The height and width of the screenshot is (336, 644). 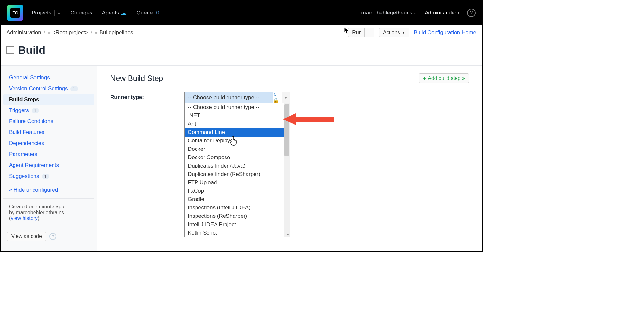 What do you see at coordinates (30, 78) in the screenshot?
I see `sidebar-item-label: General Settings` at bounding box center [30, 78].